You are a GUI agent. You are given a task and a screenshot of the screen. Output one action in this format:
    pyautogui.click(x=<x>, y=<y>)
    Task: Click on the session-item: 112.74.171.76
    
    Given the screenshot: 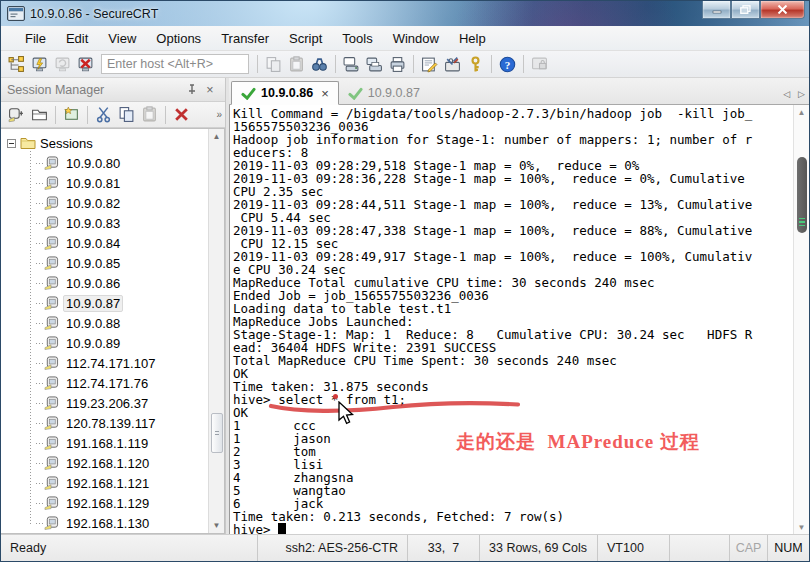 What is the action you would take?
    pyautogui.click(x=108, y=383)
    